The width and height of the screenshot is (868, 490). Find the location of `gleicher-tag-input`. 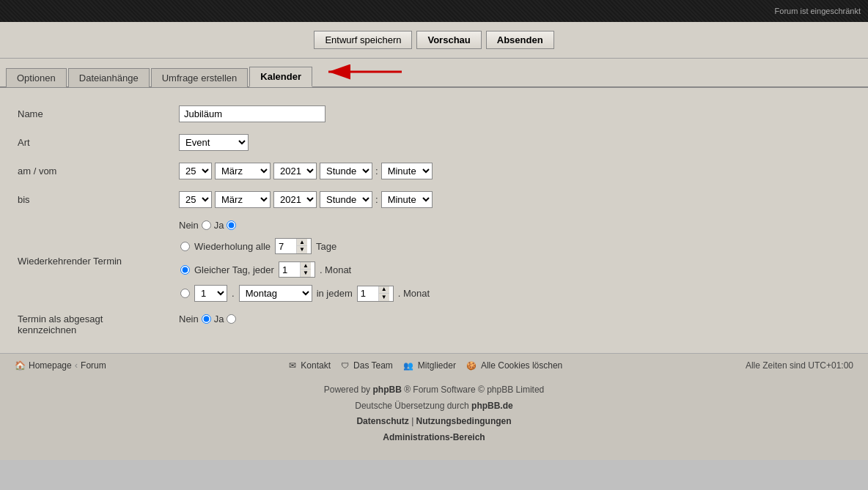

gleicher-tag-input is located at coordinates (290, 270).